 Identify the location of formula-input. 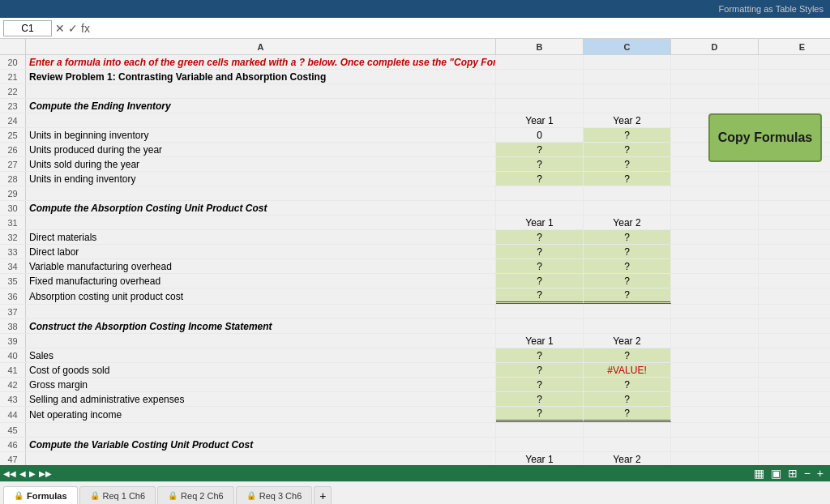
(460, 28).